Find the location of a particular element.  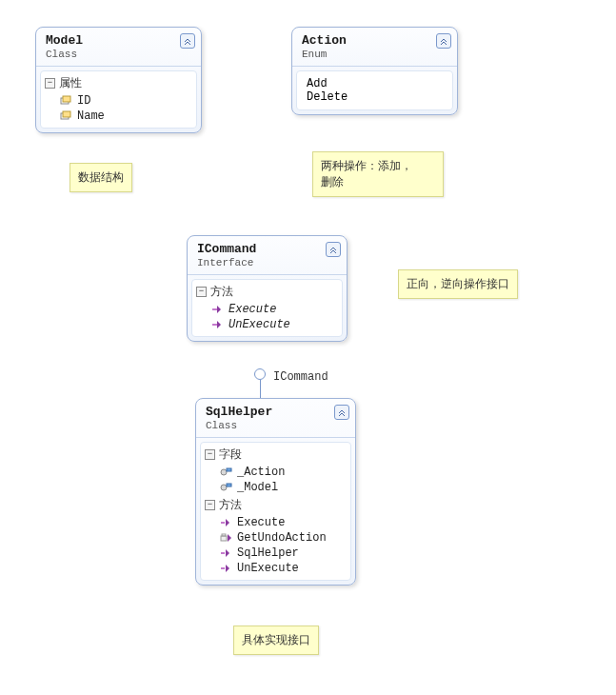

member-row: _Model is located at coordinates (276, 487).